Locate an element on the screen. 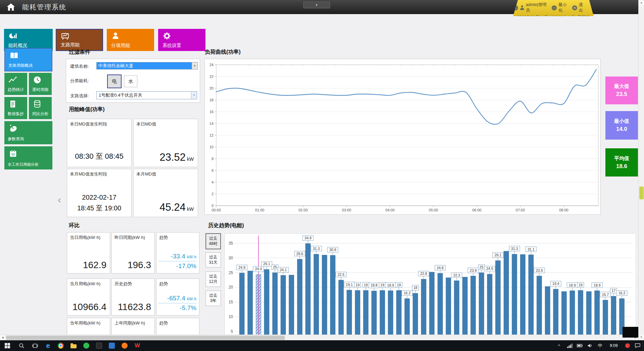 This screenshot has height=351, width=644. sidebar-item-hourly-energy: 逐时用能 is located at coordinates (40, 84).